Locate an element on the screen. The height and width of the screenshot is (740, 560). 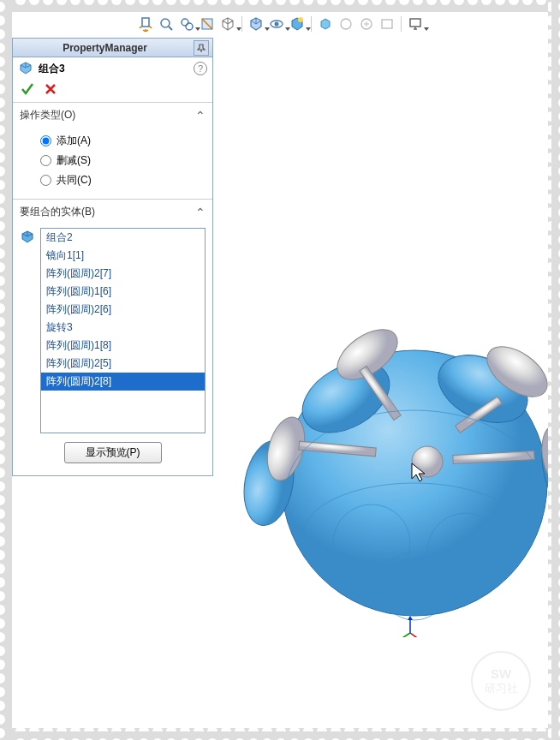
entity-item: 阵列(圆周)2[7] is located at coordinates (123, 274).